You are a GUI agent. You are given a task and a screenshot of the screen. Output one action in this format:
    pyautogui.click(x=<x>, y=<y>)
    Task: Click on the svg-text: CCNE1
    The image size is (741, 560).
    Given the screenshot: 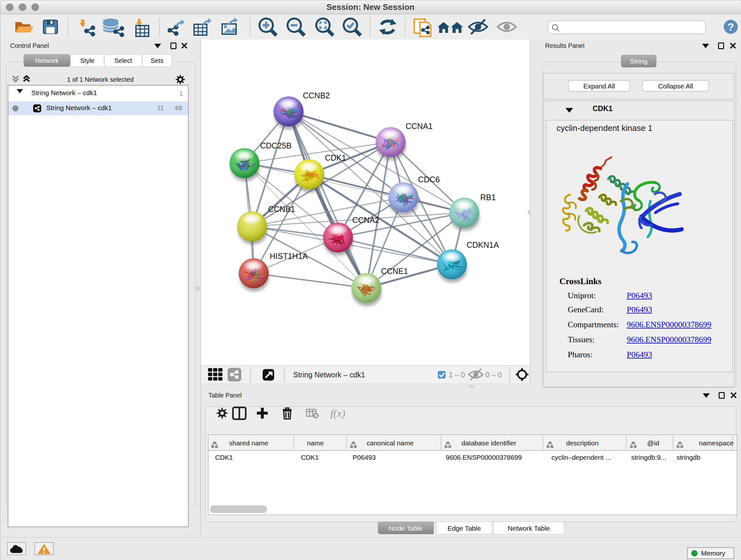 What is the action you would take?
    pyautogui.click(x=395, y=271)
    